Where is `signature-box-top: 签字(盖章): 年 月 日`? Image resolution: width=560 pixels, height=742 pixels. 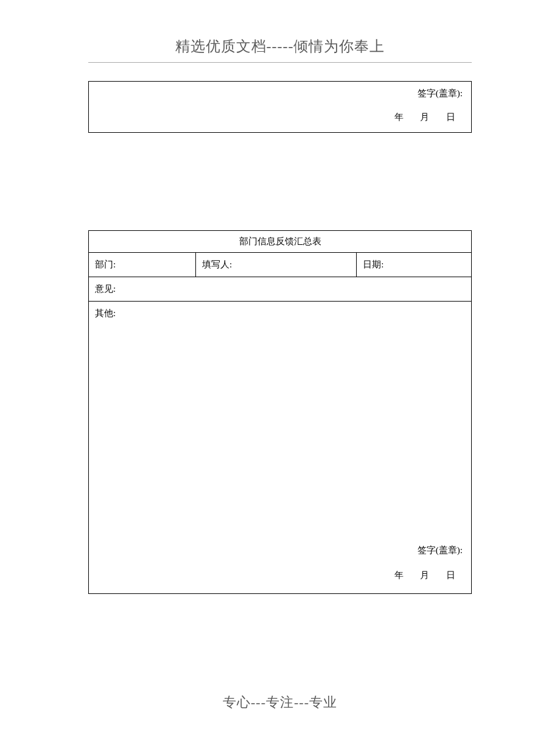 signature-box-top: 签字(盖章): 年 月 日 is located at coordinates (280, 107).